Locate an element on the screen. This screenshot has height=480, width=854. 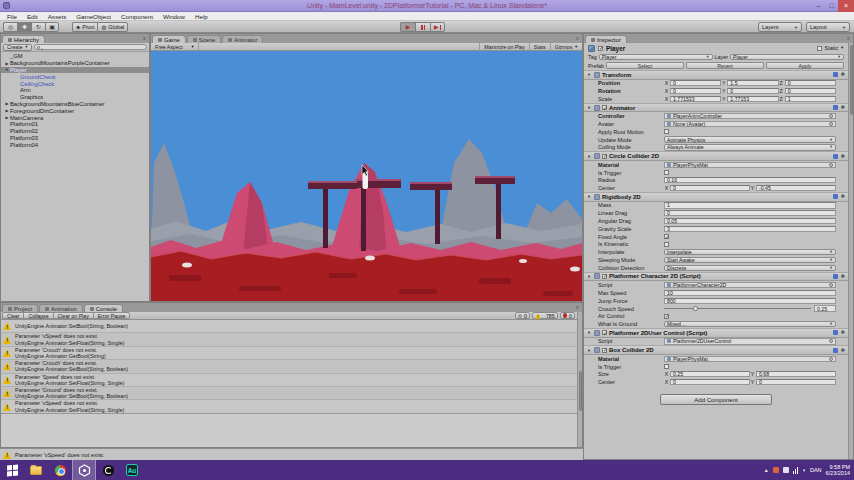
console-entry: Parameter 'Crouch' does not exist.UnityE… is located at coordinates (292, 366).